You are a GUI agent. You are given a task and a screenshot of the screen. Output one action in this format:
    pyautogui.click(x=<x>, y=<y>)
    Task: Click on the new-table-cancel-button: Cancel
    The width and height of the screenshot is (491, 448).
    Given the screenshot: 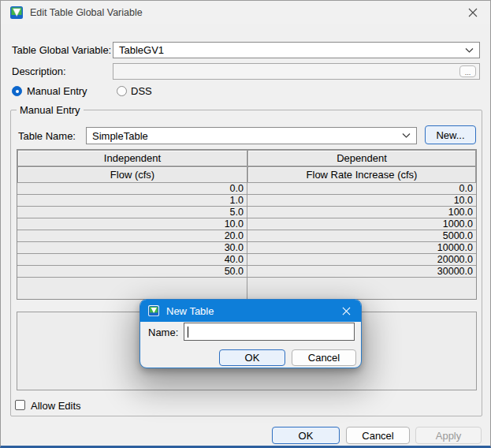 What is the action you would take?
    pyautogui.click(x=324, y=358)
    